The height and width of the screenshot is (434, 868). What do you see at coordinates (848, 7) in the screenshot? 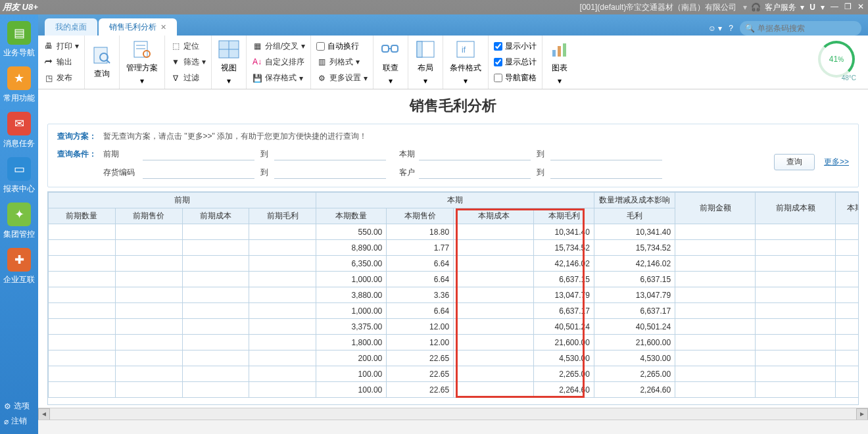
I see `maximize-icon: ❐` at bounding box center [848, 7].